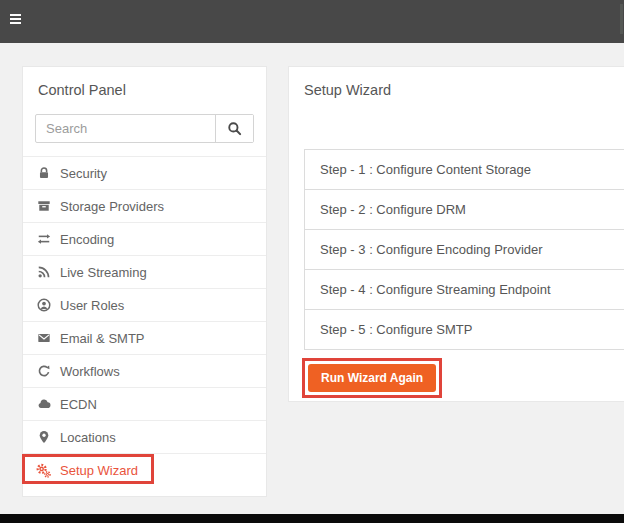 The height and width of the screenshot is (523, 624). Describe the element at coordinates (44, 240) in the screenshot. I see `exchange-icon` at that location.